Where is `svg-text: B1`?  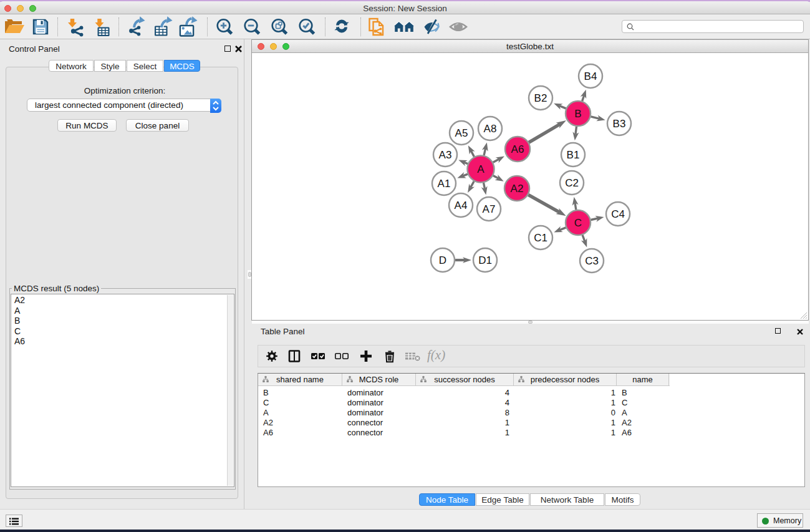
svg-text: B1 is located at coordinates (574, 155).